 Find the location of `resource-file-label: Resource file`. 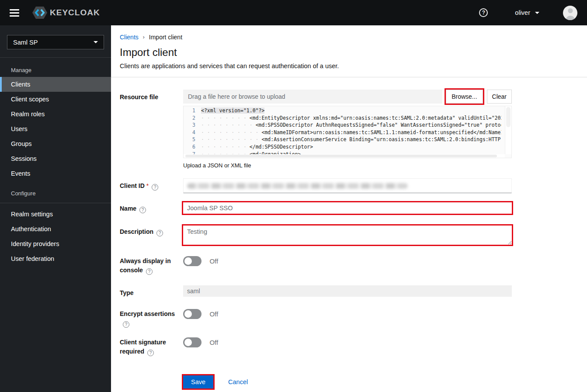

resource-file-label: Resource file is located at coordinates (151, 96).